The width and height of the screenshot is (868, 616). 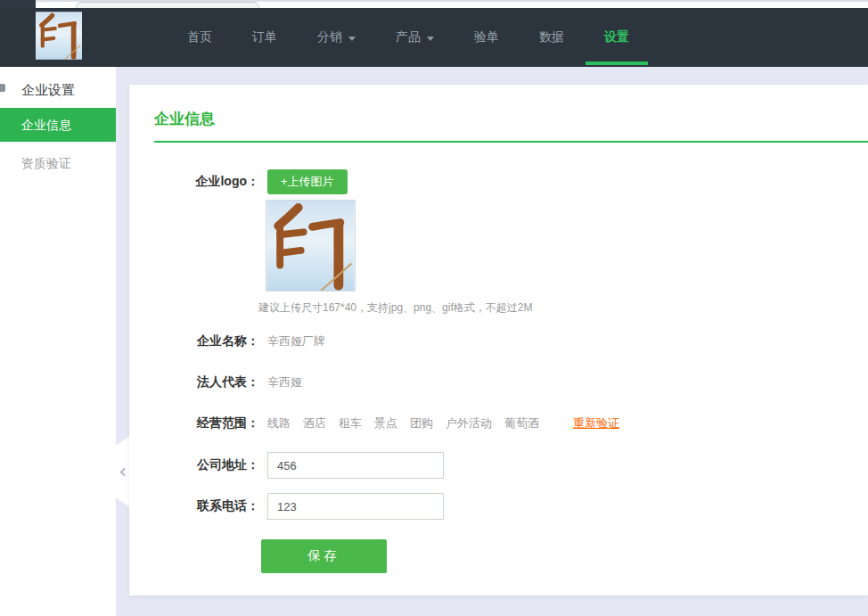 What do you see at coordinates (552, 37) in the screenshot?
I see `nav-label: 数据` at bounding box center [552, 37].